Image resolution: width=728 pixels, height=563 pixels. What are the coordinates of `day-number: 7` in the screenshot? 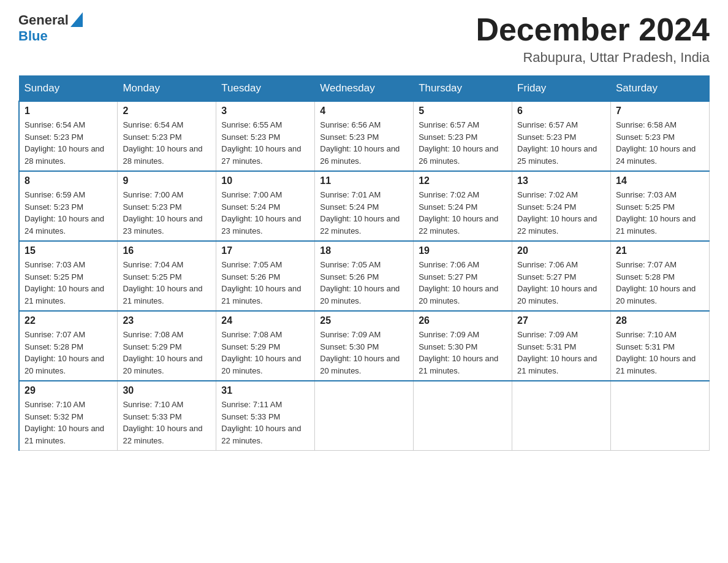 It's located at (660, 111).